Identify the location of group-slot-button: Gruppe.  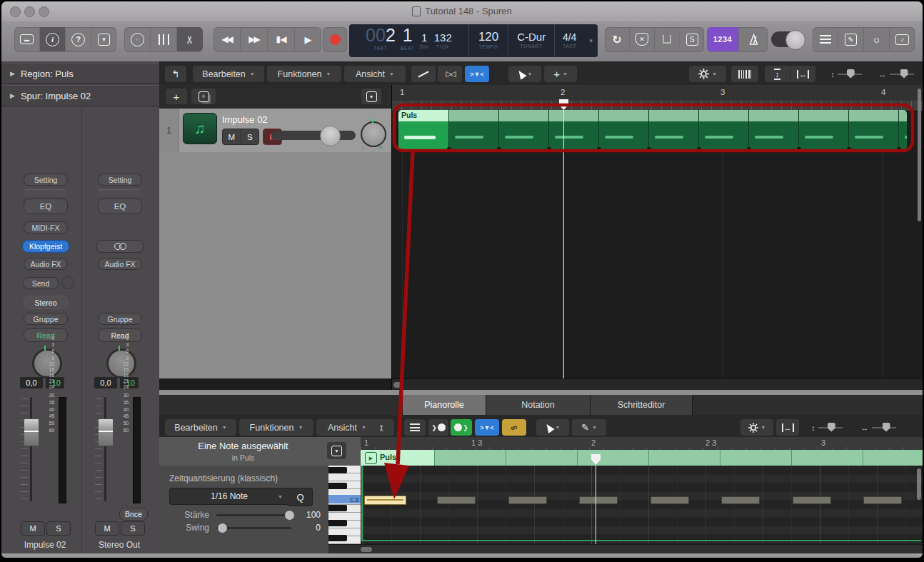
(120, 318).